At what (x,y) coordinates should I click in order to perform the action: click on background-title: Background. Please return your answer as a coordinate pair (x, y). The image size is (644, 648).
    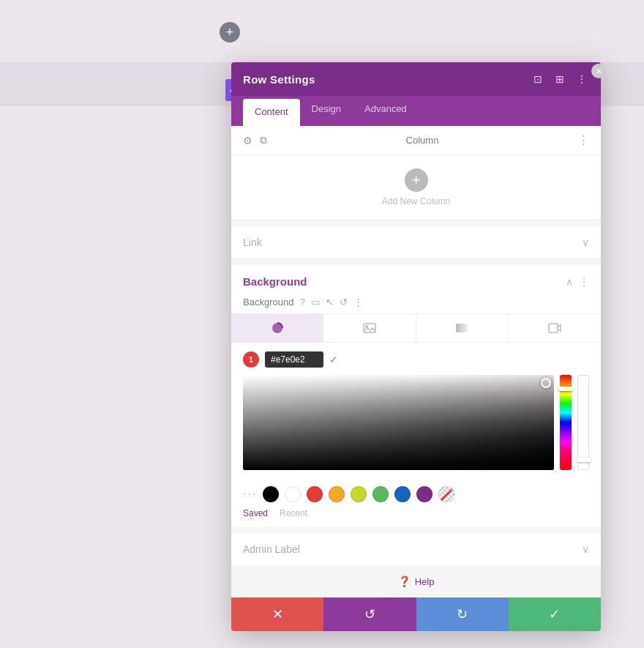
    Looking at the image, I should click on (275, 281).